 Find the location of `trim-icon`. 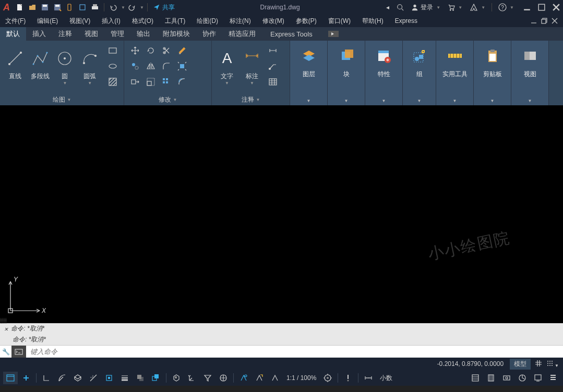

trim-icon is located at coordinates (166, 51).